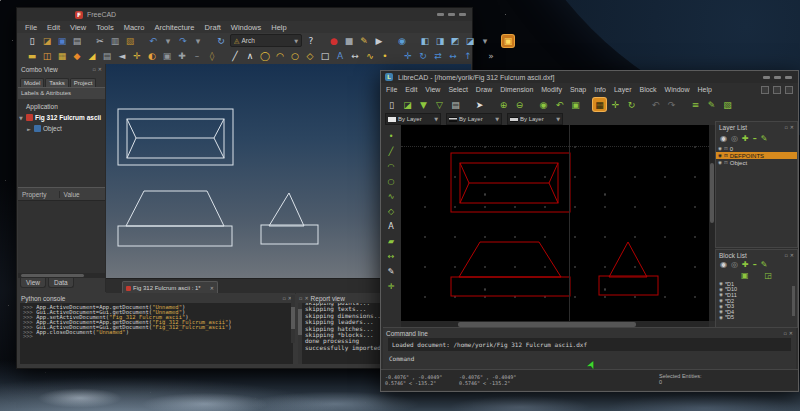 This screenshot has height=411, width=800. Describe the element at coordinates (266, 40) in the screenshot. I see `workbench-selector: ◬ Arch ▼` at that location.